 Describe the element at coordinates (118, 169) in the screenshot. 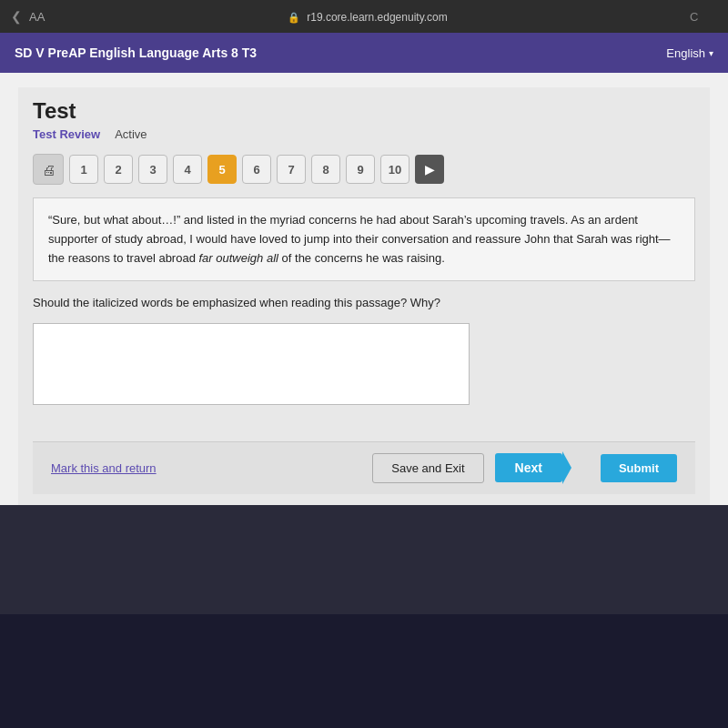

I see `page-btn-2: 2` at that location.